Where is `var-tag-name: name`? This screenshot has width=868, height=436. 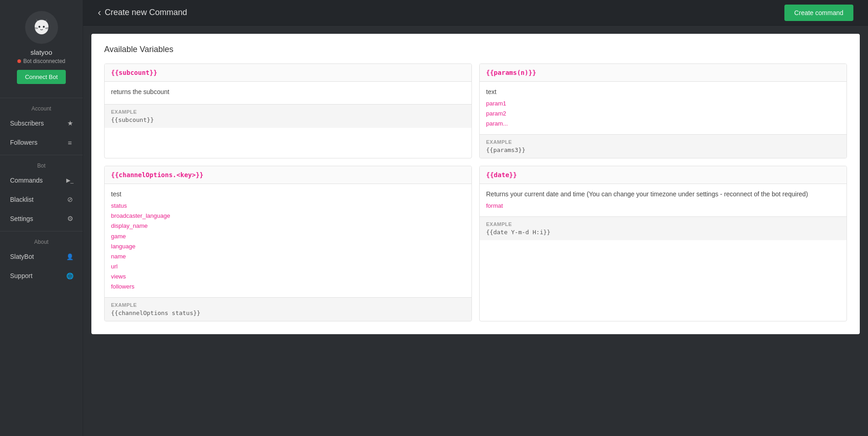 var-tag-name: name is located at coordinates (288, 257).